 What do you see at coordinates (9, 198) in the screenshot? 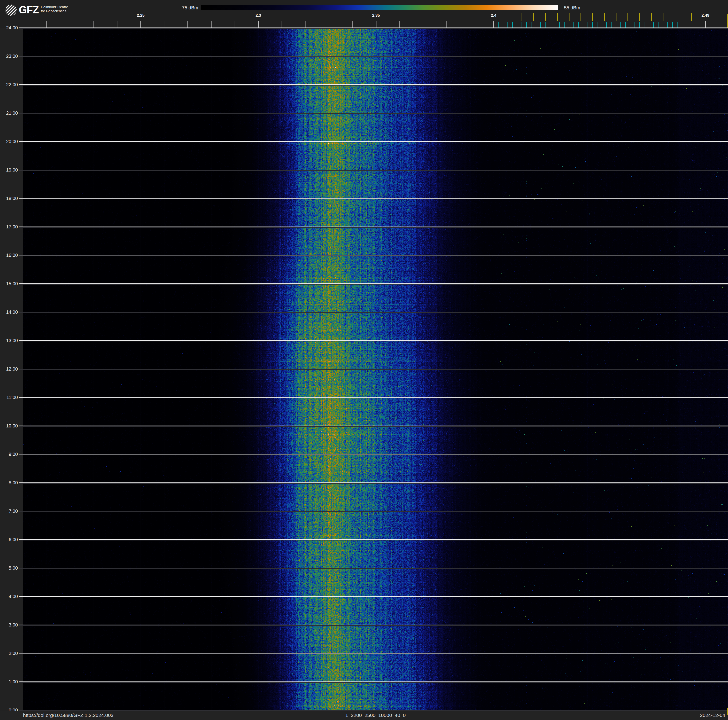
I see `hour-label: 18:00` at bounding box center [9, 198].